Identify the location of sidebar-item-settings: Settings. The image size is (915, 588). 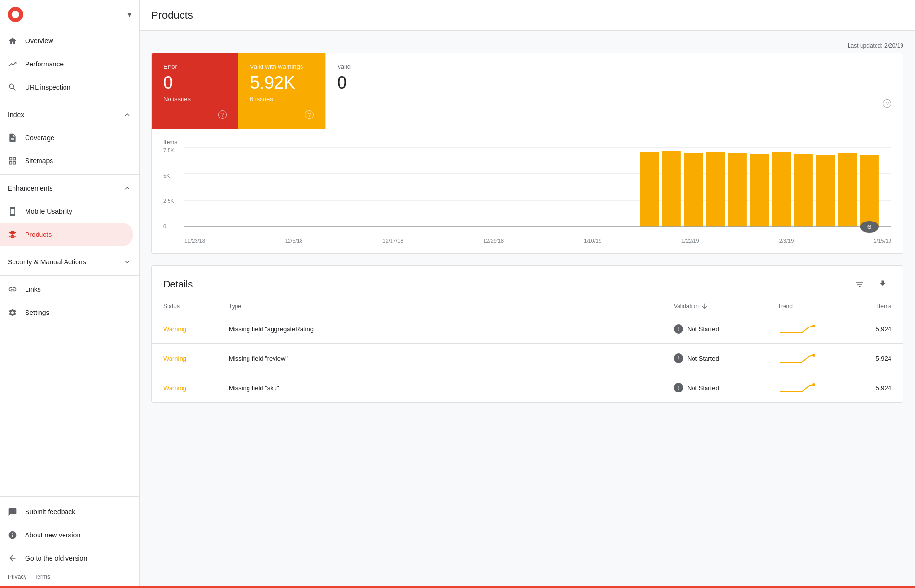
(66, 313).